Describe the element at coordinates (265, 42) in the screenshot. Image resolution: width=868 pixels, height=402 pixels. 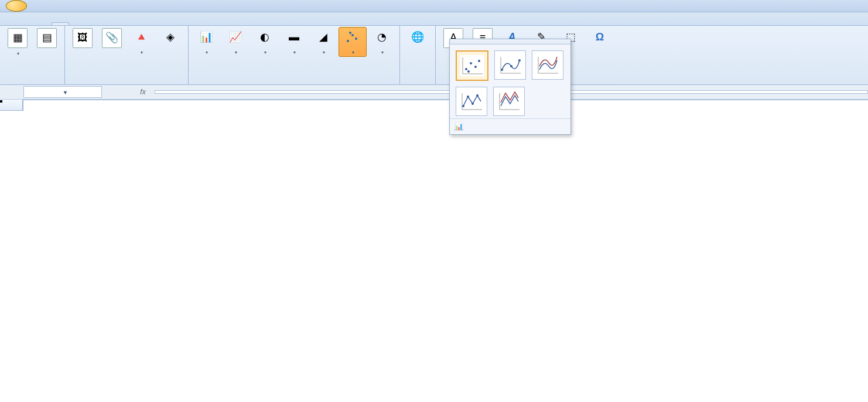
I see `pie-chart-button: ◐` at that location.